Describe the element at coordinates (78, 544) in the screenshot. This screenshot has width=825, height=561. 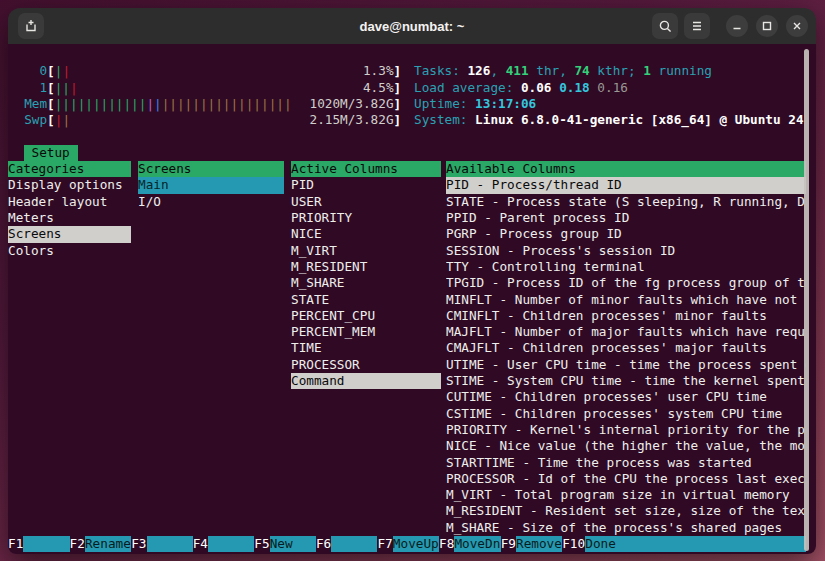
I see `fnkey-label: F2` at that location.